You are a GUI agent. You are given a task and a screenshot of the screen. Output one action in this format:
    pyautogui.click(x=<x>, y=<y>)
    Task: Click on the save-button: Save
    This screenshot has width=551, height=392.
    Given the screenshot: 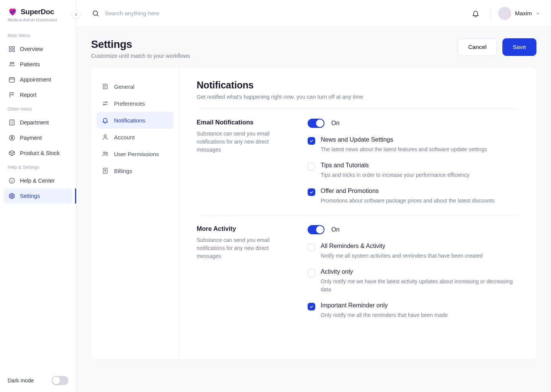 What is the action you would take?
    pyautogui.click(x=520, y=47)
    